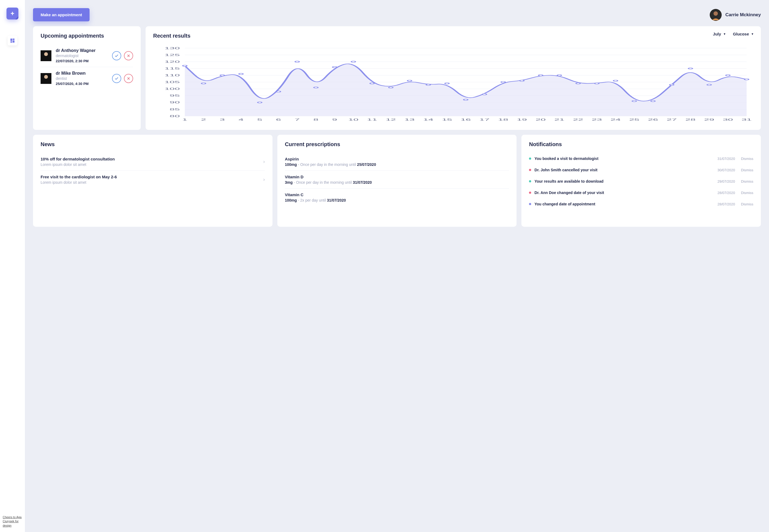 This screenshot has width=769, height=532. I want to click on svg-text: 115, so click(172, 69).